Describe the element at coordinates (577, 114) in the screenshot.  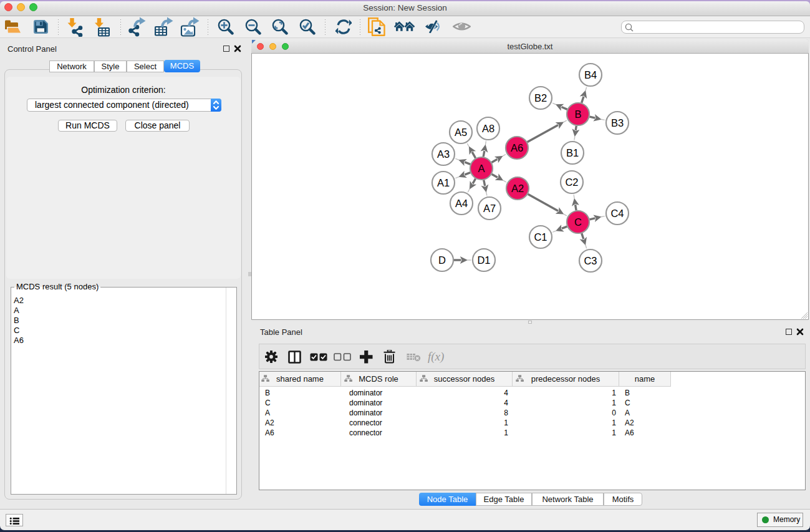
I see `svg-text: B` at that location.